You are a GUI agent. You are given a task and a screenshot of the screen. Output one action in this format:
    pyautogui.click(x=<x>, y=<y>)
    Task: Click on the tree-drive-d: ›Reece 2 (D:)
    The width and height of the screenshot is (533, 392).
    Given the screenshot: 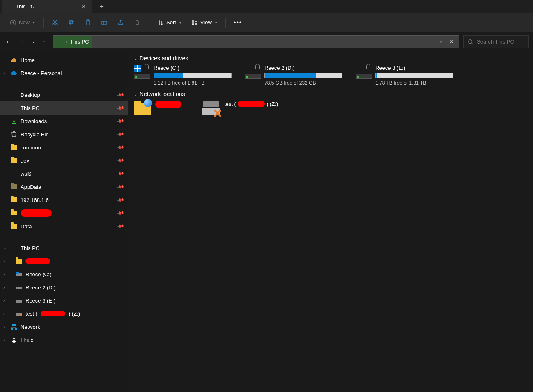 What is the action you would take?
    pyautogui.click(x=64, y=287)
    